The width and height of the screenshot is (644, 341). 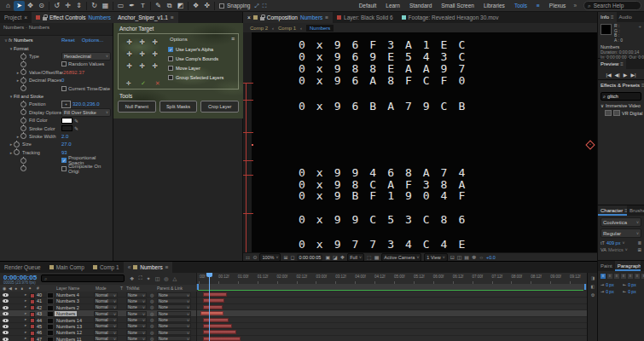 I want to click on timeline-tab-comp-1: Comp 1, so click(x=106, y=268).